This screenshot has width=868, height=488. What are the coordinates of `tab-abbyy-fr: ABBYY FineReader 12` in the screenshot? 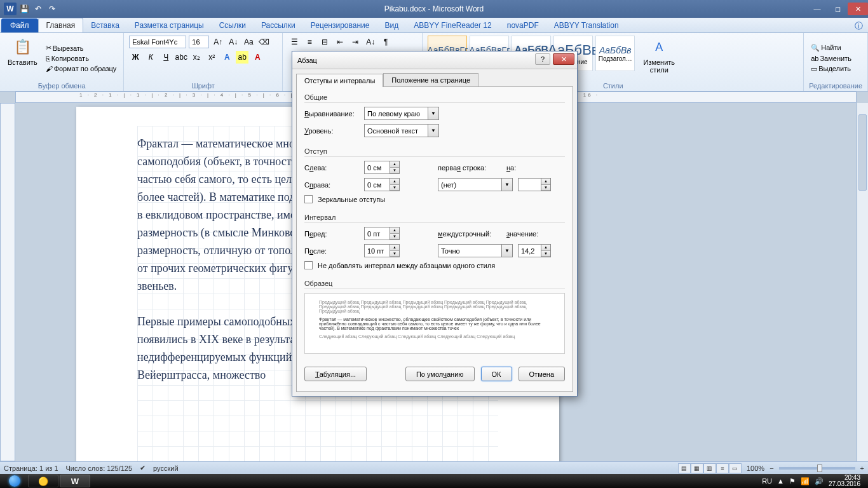 It's located at (452, 25).